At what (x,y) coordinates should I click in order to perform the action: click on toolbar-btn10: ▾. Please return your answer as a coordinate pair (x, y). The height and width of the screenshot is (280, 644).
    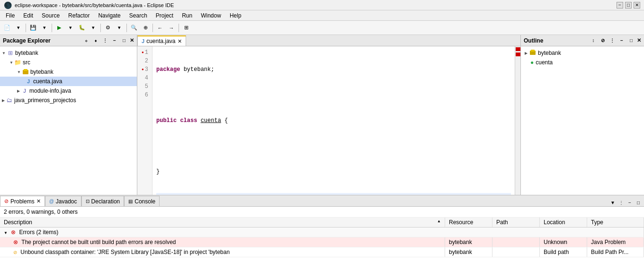
    Looking at the image, I should click on (119, 28).